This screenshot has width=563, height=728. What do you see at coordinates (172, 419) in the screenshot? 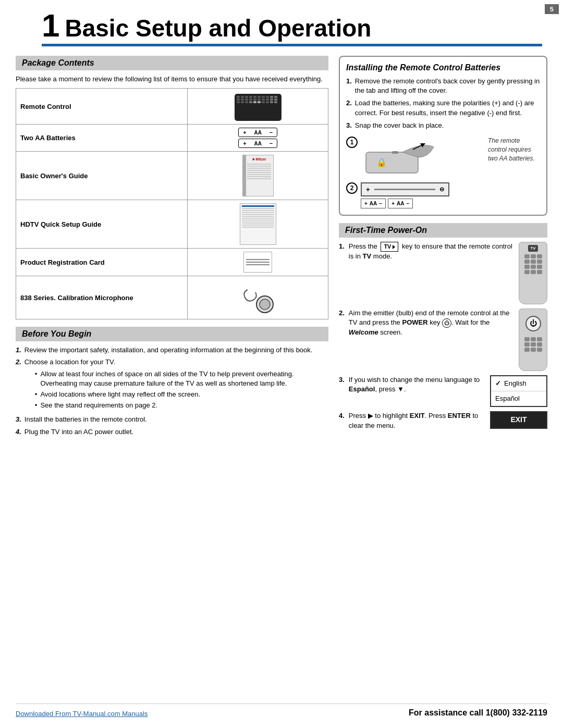
I see `list-item: 3. Install the batteries in the remote c…` at bounding box center [172, 419].